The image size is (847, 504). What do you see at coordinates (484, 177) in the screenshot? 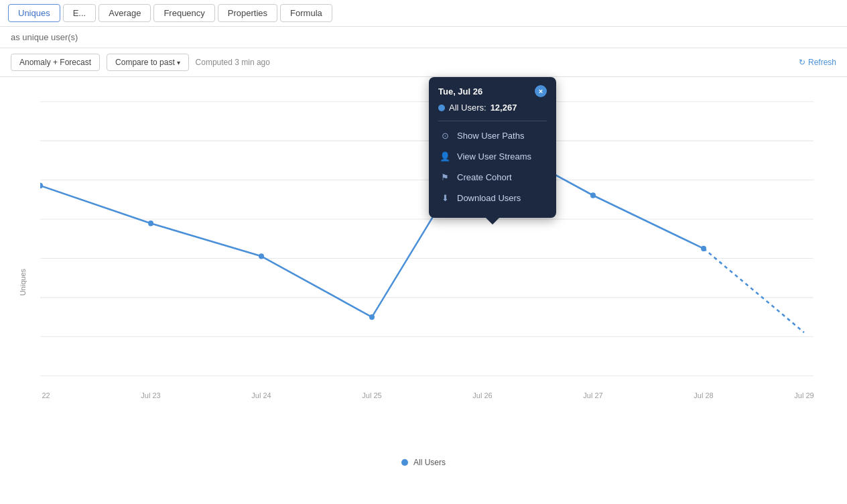
I see `create-cohort-label: Create Cohort` at bounding box center [484, 177].